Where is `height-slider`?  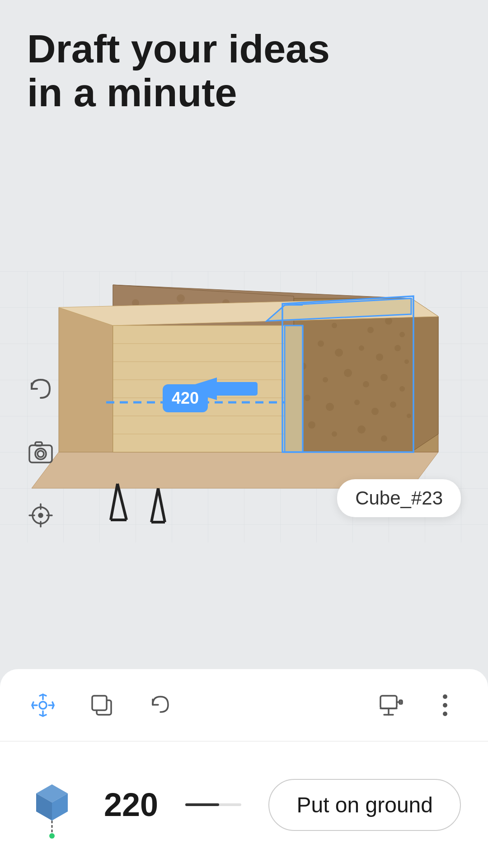 height-slider is located at coordinates (213, 805).